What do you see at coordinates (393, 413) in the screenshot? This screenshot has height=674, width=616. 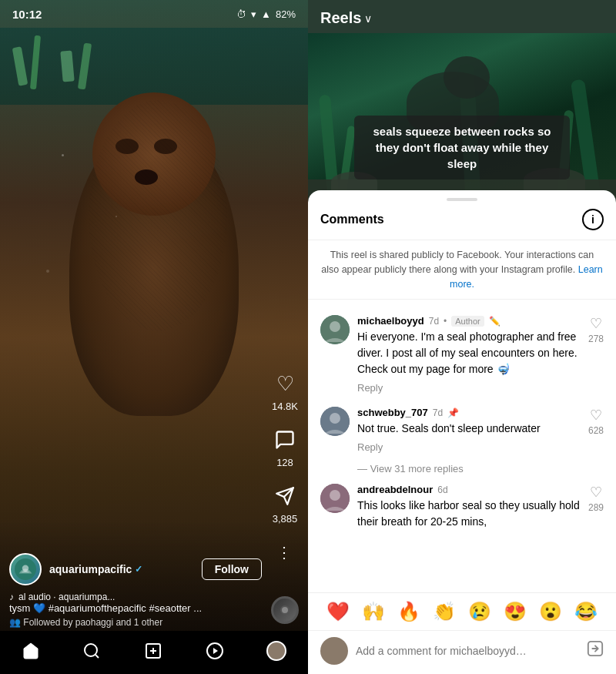 I see `comment-username: schwebby_707` at bounding box center [393, 413].